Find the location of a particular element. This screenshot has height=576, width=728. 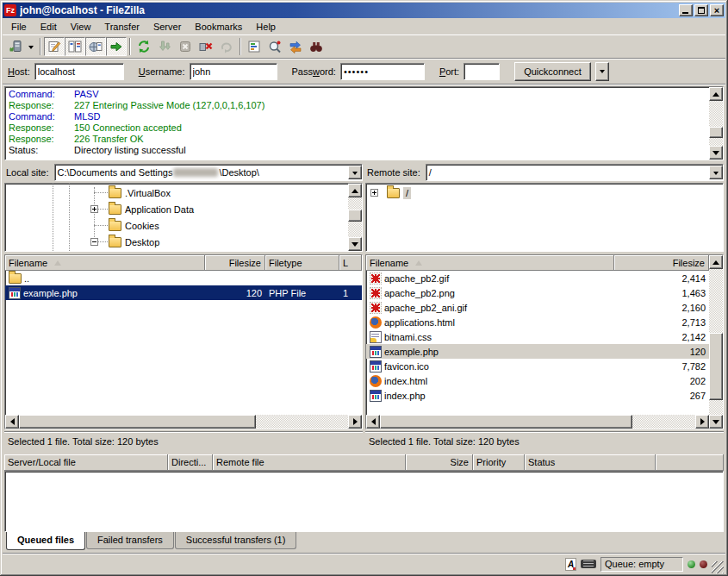

column-priority: Priority is located at coordinates (499, 462).